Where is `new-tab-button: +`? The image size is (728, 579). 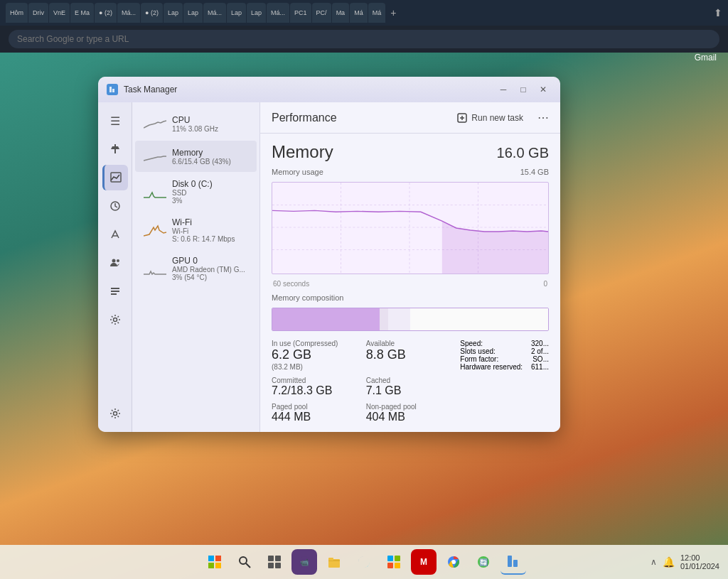 new-tab-button: + is located at coordinates (393, 13).